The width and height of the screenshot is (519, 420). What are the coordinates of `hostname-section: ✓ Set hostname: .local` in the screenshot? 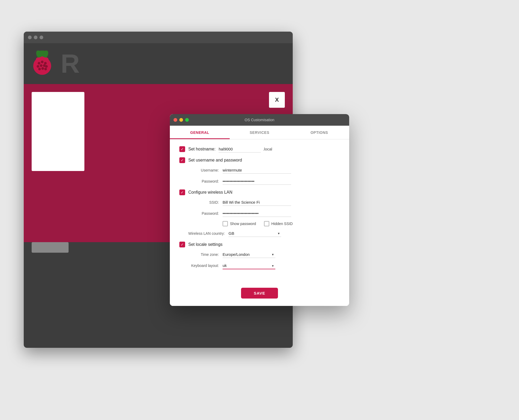 It's located at (260, 149).